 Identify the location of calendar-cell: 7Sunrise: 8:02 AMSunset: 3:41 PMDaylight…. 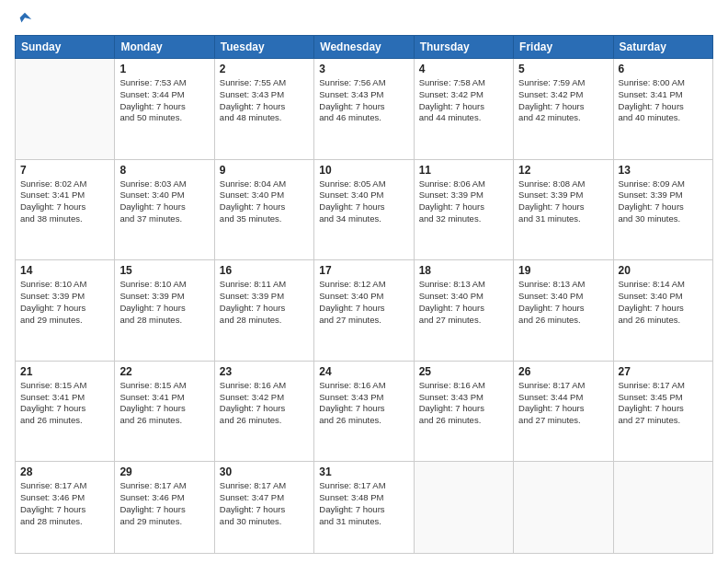
(65, 210).